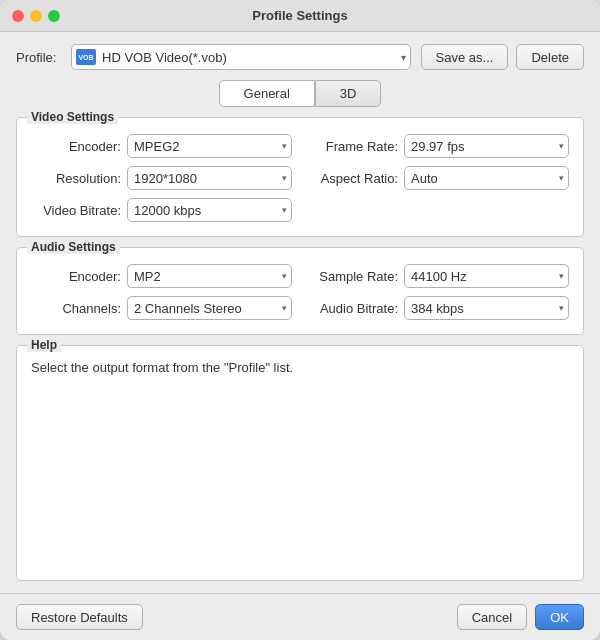 The width and height of the screenshot is (600, 640). I want to click on sample-rate-label: Sample Rate:, so click(353, 276).